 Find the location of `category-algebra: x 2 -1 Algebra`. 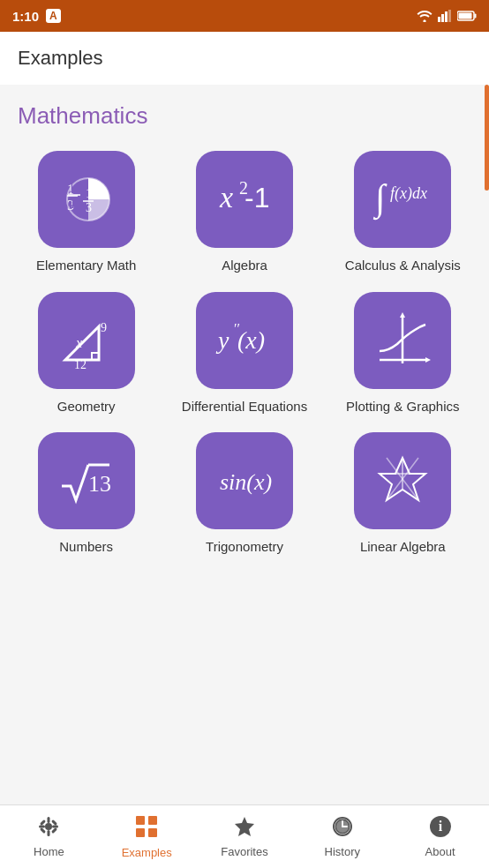

category-algebra: x 2 -1 Algebra is located at coordinates (244, 213).